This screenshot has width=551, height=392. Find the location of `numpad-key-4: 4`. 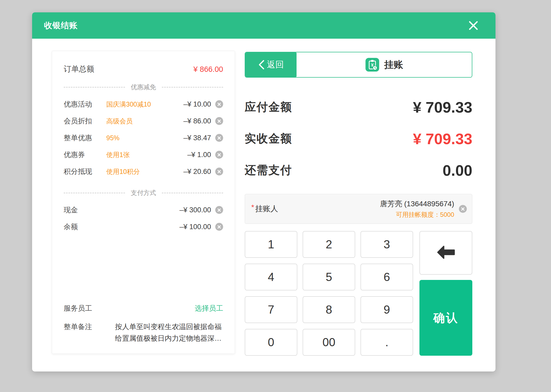

numpad-key-4: 4 is located at coordinates (271, 277).